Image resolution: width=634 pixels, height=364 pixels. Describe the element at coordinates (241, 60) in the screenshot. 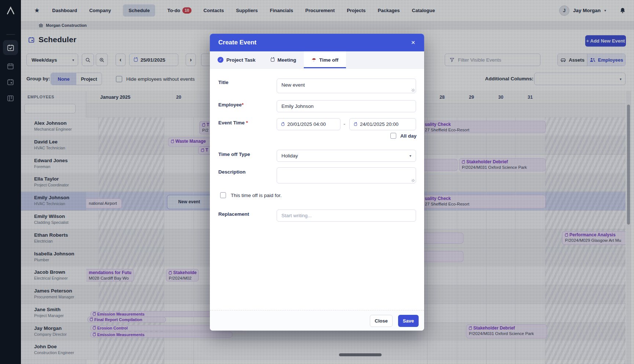

I see `tab-project-task-label: Project Task` at that location.